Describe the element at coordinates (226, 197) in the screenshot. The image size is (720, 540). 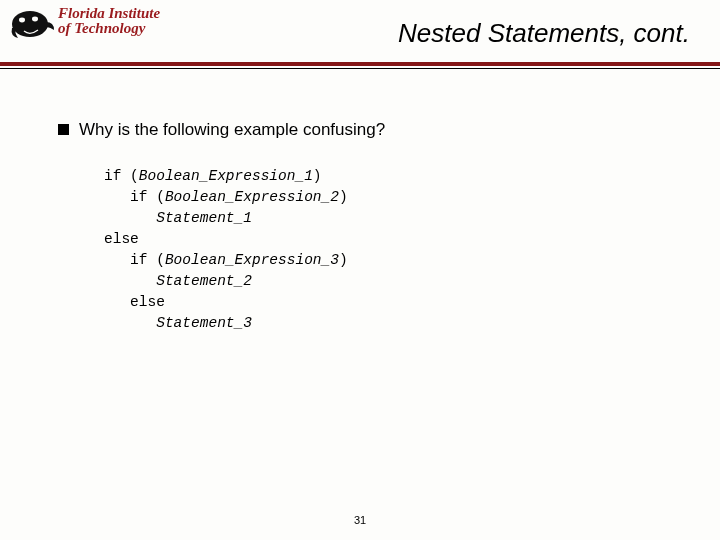
I see `code-line: if (Boolean_Expression_2)` at that location.